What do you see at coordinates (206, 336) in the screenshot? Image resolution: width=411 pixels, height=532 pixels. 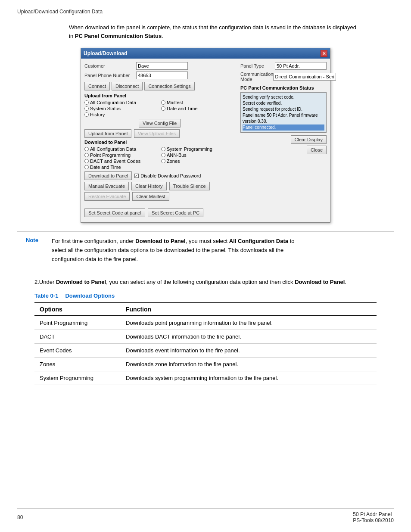 I see `table-row: DACT Downloads DACT information to the f…` at bounding box center [206, 336].